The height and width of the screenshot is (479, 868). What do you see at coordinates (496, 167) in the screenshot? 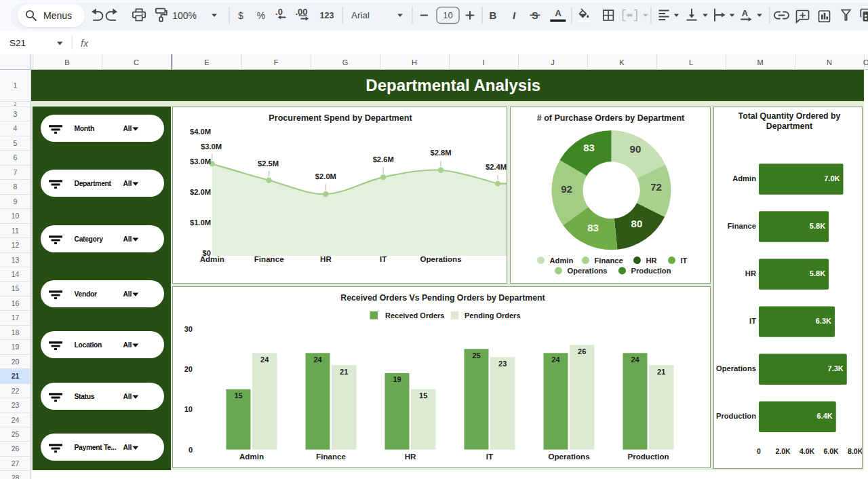
I see `svg-text: $2.4M` at bounding box center [496, 167].